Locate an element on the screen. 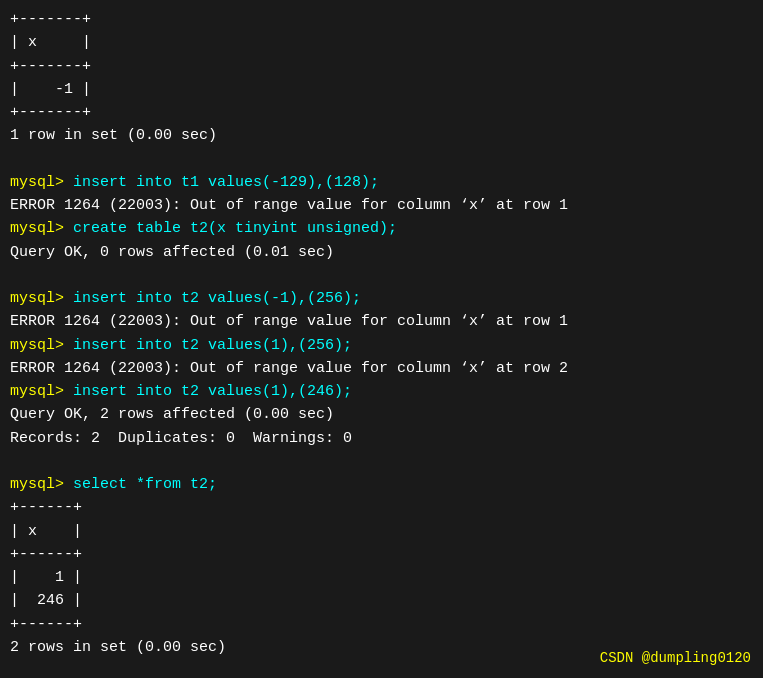 The width and height of the screenshot is (763, 678). prompt-4: mysql> is located at coordinates (42, 346).